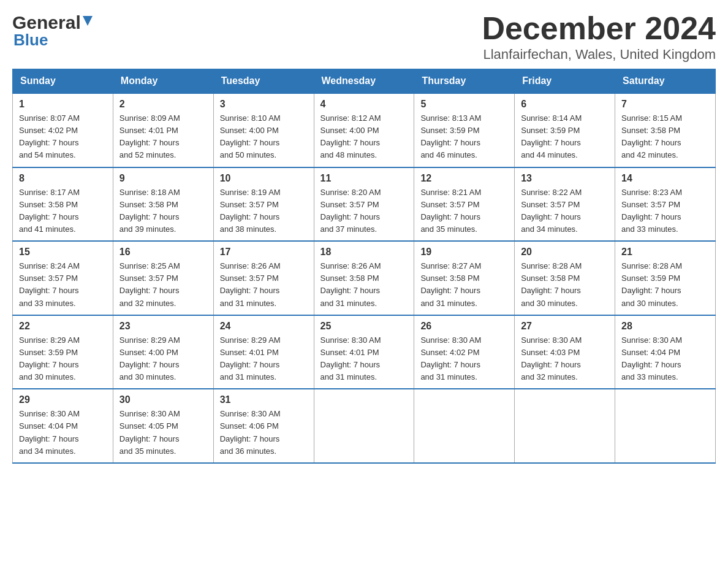 Image resolution: width=728 pixels, height=563 pixels. I want to click on day-info: Sunrise: 8:28 AMSunset: 3:58 PMDaylight:…, so click(565, 285).